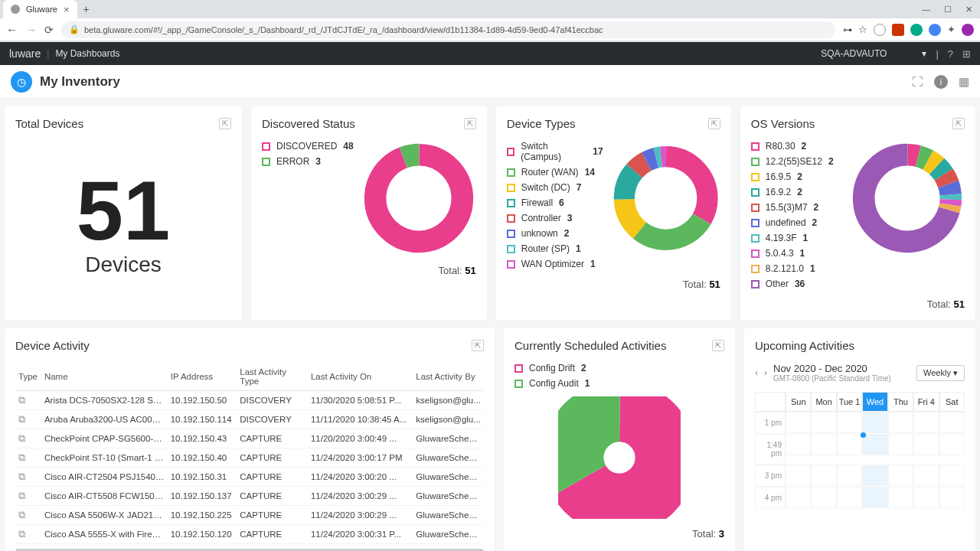  I want to click on browser-tab: Gluware ×, so click(40, 9).